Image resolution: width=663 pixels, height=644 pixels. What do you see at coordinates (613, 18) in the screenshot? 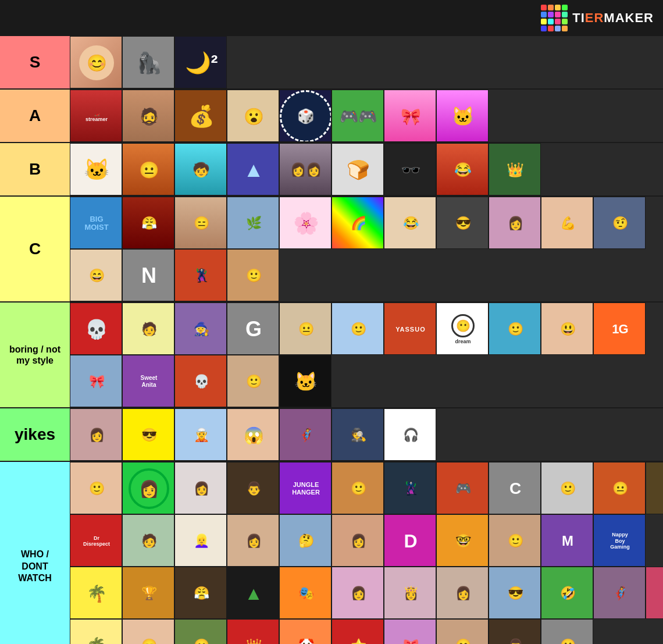
I see `logo-text: TiERMAKER` at bounding box center [613, 18].